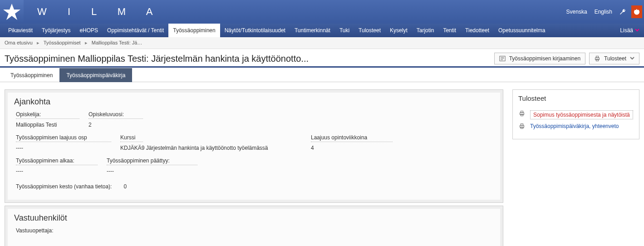 The width and height of the screenshot is (644, 246). I want to click on value-kesto: 0, so click(125, 187).